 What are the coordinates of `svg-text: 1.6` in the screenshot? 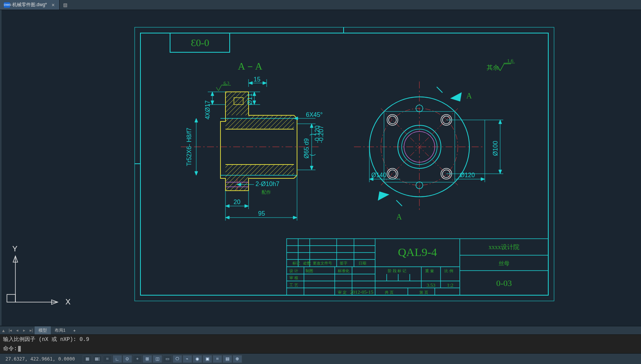 It's located at (510, 61).